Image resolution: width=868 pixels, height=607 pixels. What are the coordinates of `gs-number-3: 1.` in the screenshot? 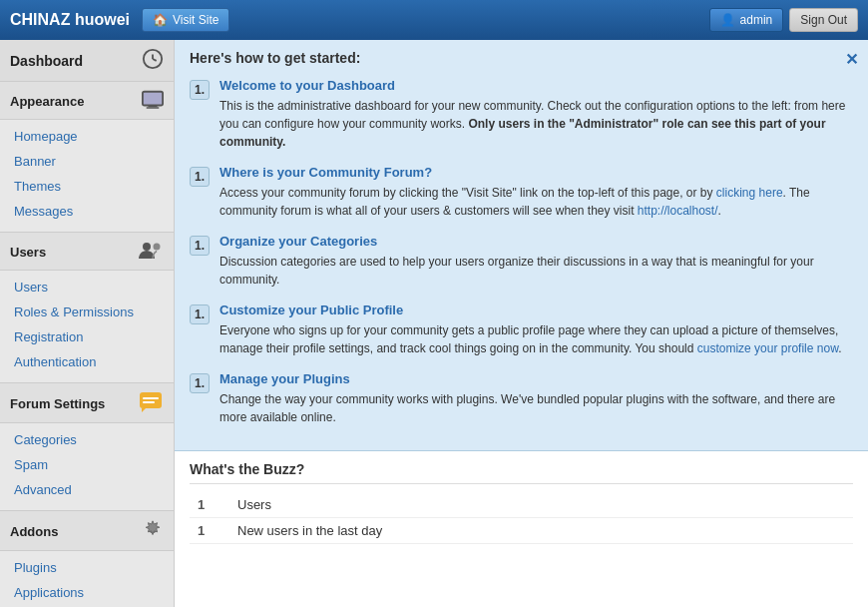 It's located at (200, 246).